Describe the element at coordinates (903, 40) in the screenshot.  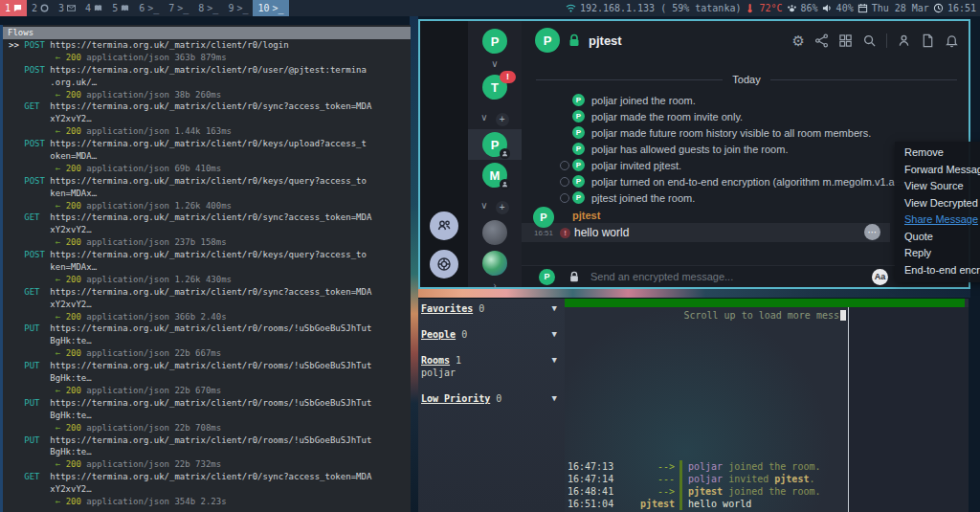
I see `member-list-icon` at that location.